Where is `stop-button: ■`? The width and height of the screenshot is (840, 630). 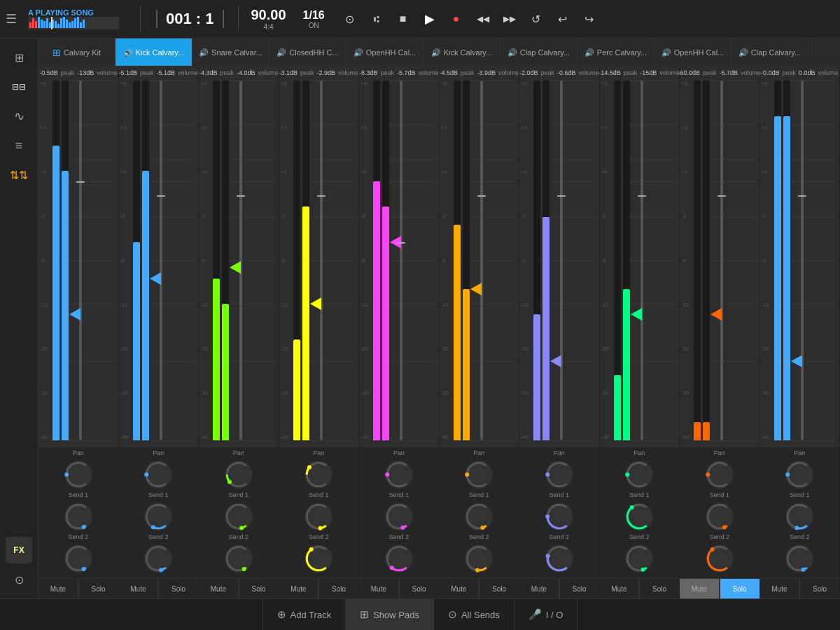 stop-button: ■ is located at coordinates (403, 19).